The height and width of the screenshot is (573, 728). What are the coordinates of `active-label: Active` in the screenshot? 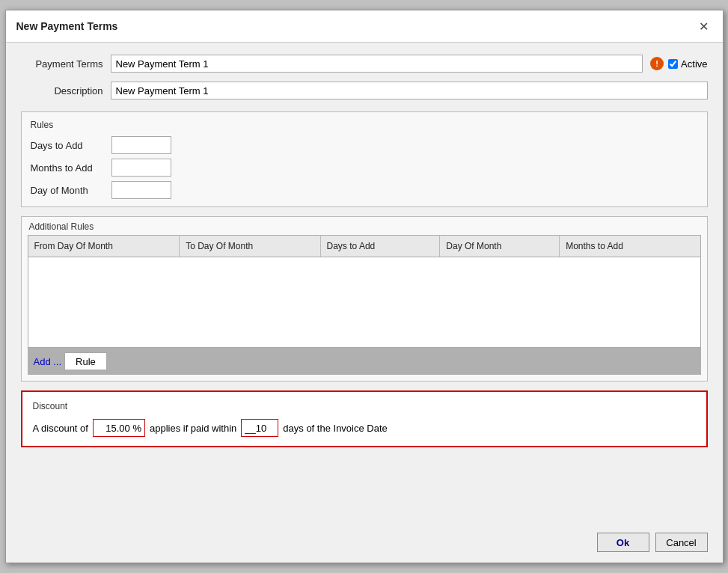 It's located at (694, 64).